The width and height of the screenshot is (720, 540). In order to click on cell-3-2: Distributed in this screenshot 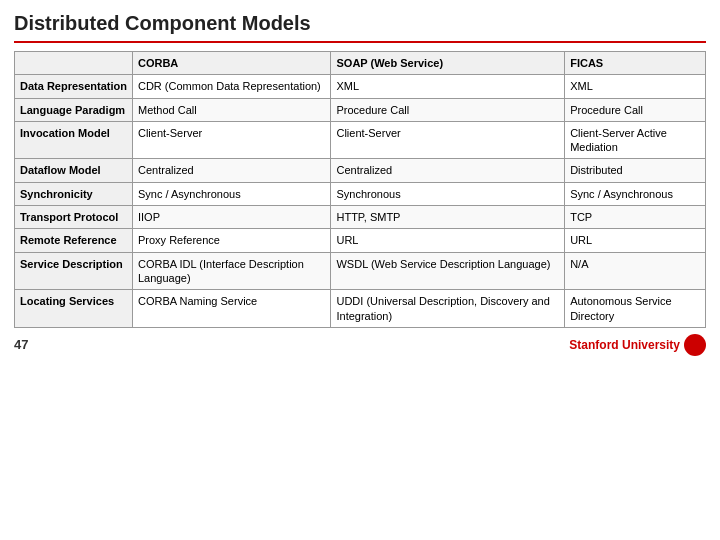, I will do `click(636, 170)`.